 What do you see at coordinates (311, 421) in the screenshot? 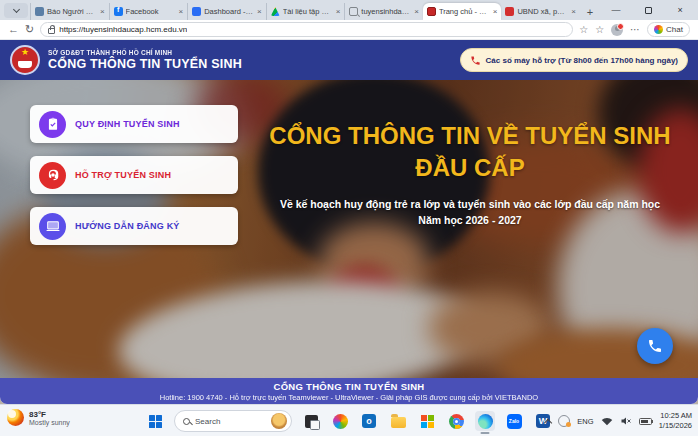
I see `task-view-button` at bounding box center [311, 421].